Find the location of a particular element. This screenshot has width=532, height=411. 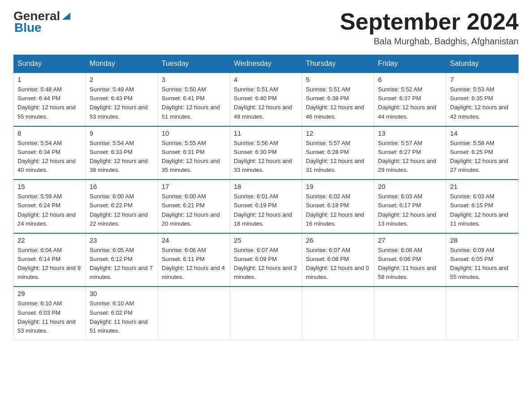

title-block: September 2024 Bala Murghab, Badghis, Af… is located at coordinates (429, 28).